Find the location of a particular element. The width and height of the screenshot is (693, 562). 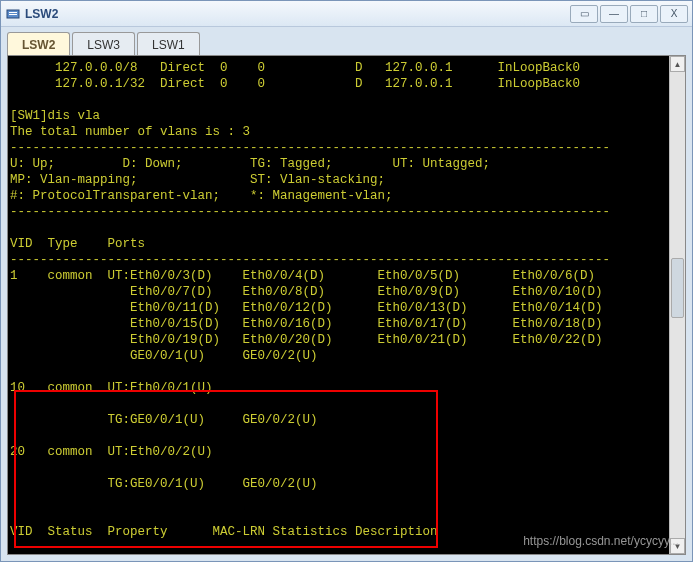

titlebar: LSW2 ▭ — □ X is located at coordinates (346, 14).